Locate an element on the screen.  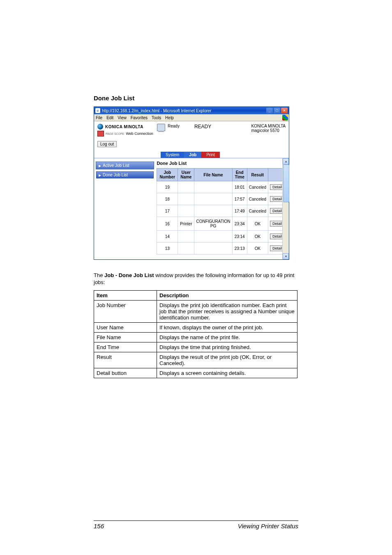
table-cell: 18:01 is located at coordinates (240, 187).